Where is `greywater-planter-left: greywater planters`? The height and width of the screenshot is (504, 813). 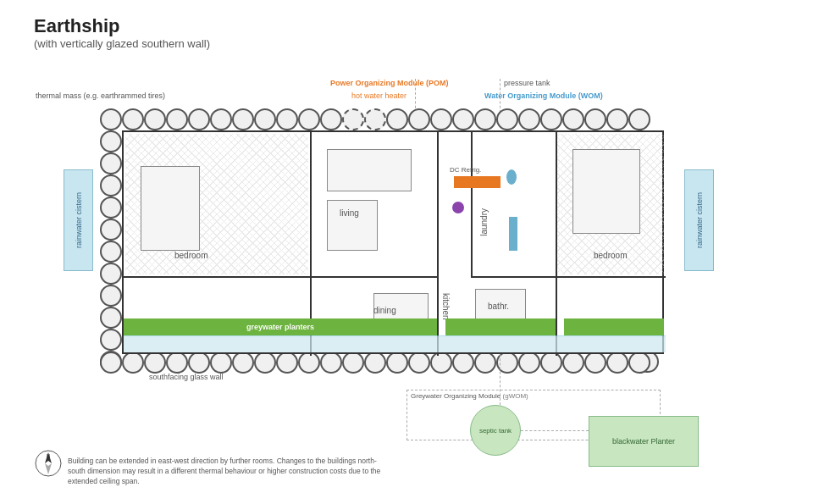 greywater-planter-left: greywater planters is located at coordinates (280, 327).